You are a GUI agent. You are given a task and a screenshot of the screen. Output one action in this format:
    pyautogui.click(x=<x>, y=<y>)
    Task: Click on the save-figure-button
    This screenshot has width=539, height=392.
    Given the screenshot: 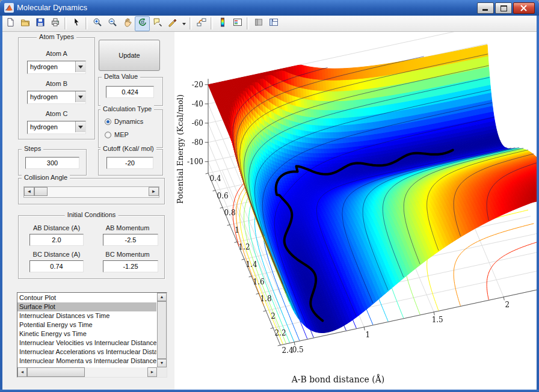 What is the action you would take?
    pyautogui.click(x=40, y=24)
    